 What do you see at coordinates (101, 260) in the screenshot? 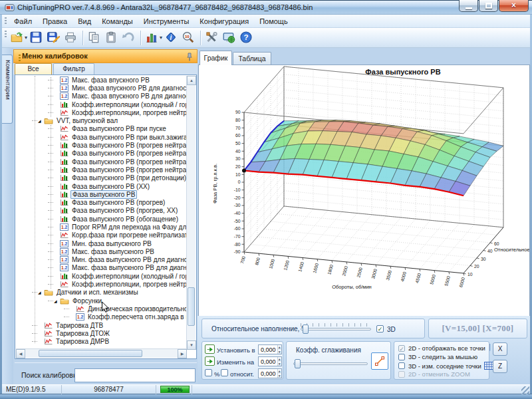
I see `tree-item: 1.2Мин. фаза выпускного РВ для диагности…` at bounding box center [101, 260].